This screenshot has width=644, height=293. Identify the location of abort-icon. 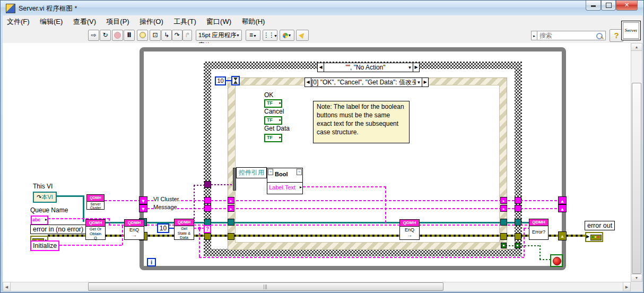
(118, 35).